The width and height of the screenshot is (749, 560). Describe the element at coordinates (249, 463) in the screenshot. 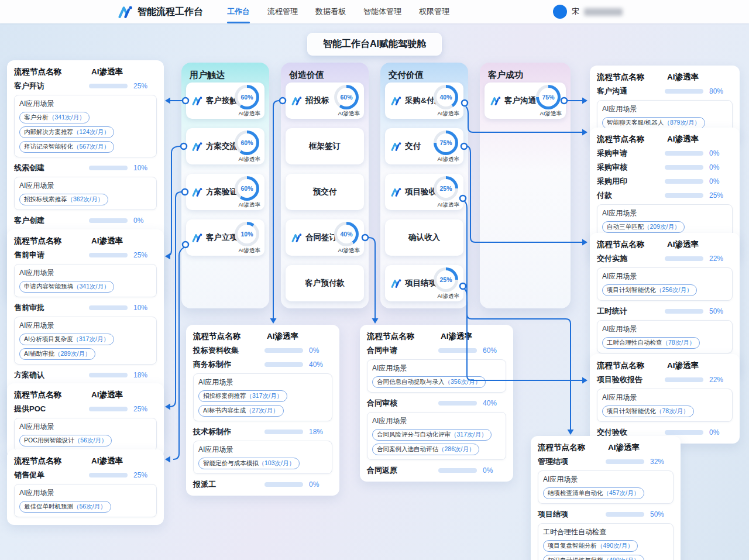

I see `ai-scene-chip: 智能定价与成本模拟（103次/月）` at that location.